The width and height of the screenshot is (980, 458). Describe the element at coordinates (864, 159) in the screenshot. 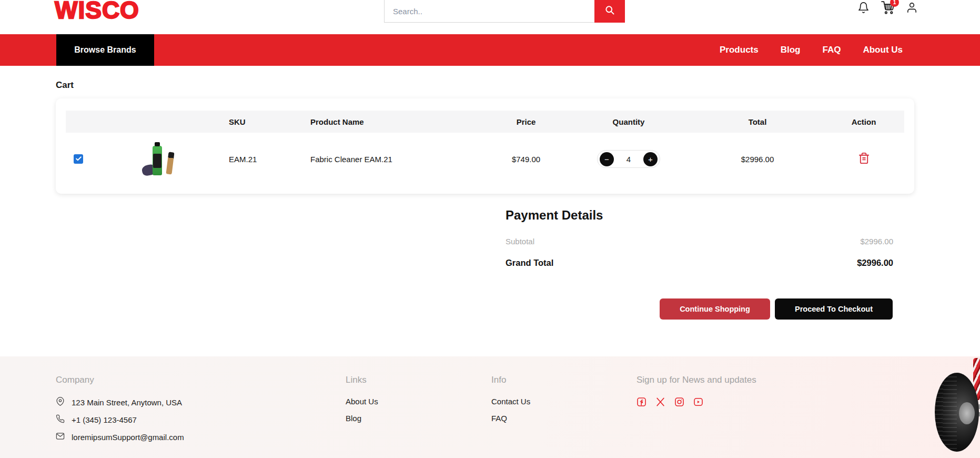

I see `remove-item-button` at that location.